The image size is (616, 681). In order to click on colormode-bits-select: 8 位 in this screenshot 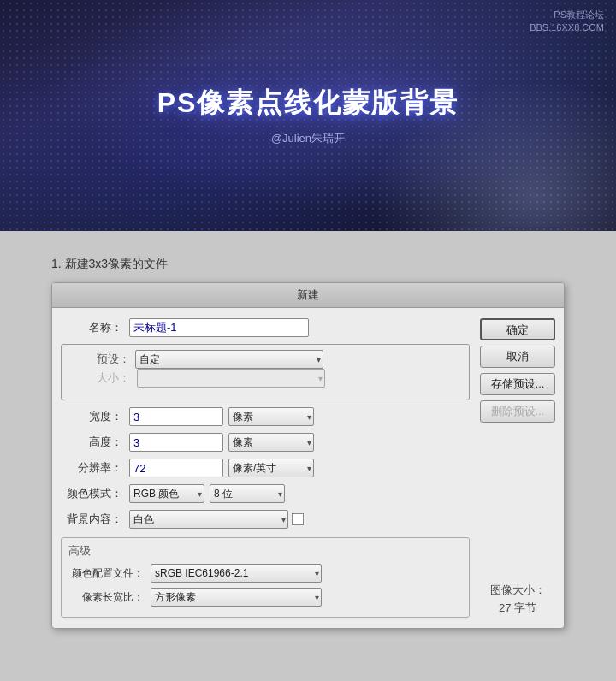, I will do `click(247, 494)`.